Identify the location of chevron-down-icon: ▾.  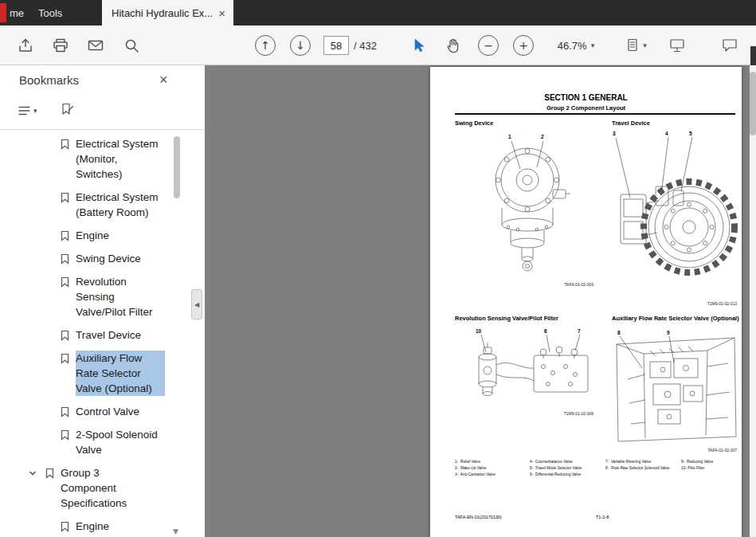
(35, 111).